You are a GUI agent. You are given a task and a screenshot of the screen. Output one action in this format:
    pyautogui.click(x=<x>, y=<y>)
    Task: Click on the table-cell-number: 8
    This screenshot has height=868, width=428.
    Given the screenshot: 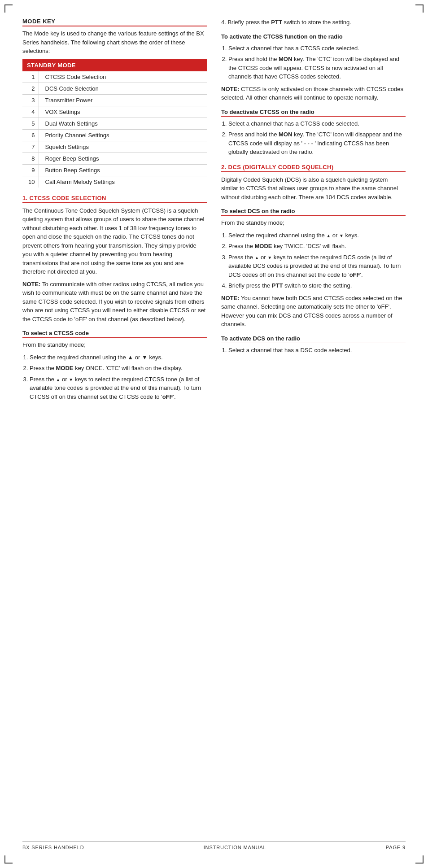 What is the action you would take?
    pyautogui.click(x=31, y=158)
    